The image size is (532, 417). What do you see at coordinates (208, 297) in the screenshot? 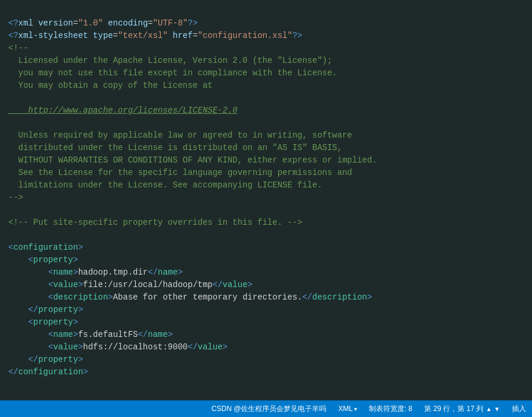
I see `desc1-value: Abase for other temporary directories.` at bounding box center [208, 297].